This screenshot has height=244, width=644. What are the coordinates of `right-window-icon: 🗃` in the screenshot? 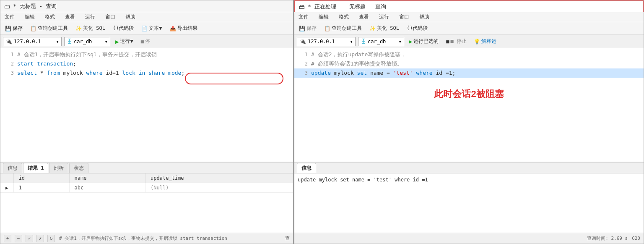 It's located at (302, 7).